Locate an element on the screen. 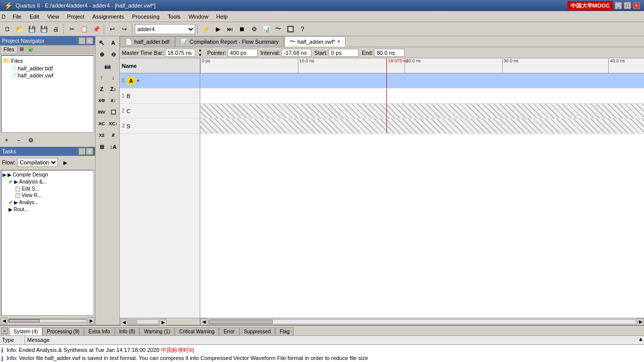 The height and width of the screenshot is (362, 644). signal-row-3: 3 S is located at coordinates (160, 126).